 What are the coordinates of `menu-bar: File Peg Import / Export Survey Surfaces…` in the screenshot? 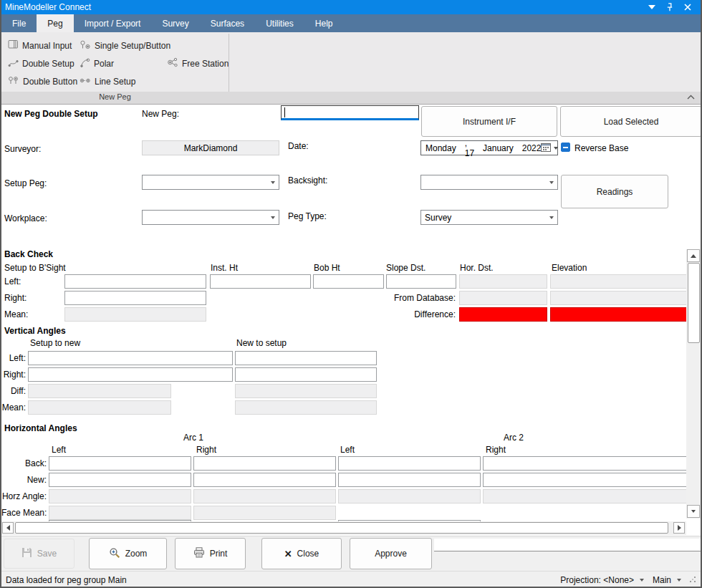 It's located at (351, 23).